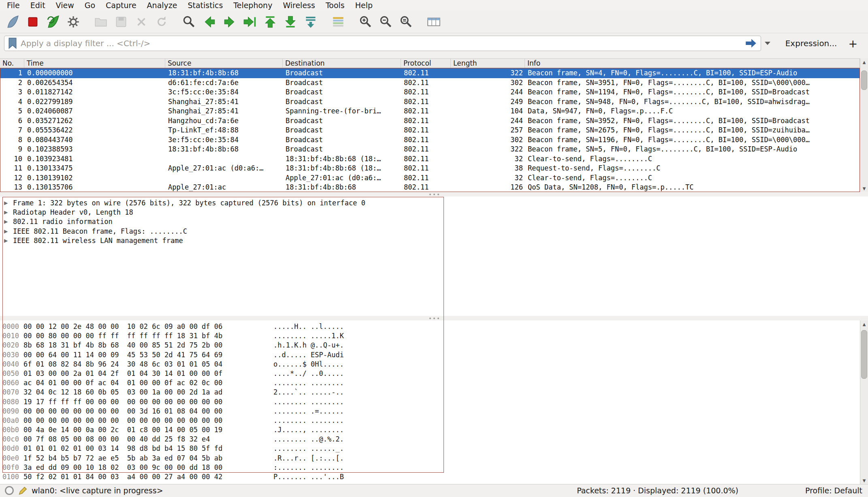  Describe the element at coordinates (224, 63) in the screenshot. I see `column-header-source: Source` at that location.